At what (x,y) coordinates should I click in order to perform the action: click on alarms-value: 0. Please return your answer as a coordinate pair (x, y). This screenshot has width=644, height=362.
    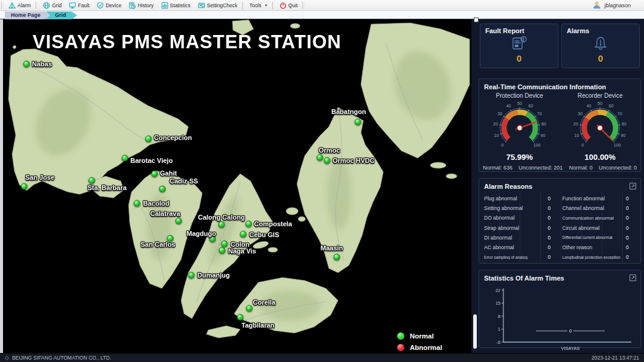
    Looking at the image, I should click on (601, 58).